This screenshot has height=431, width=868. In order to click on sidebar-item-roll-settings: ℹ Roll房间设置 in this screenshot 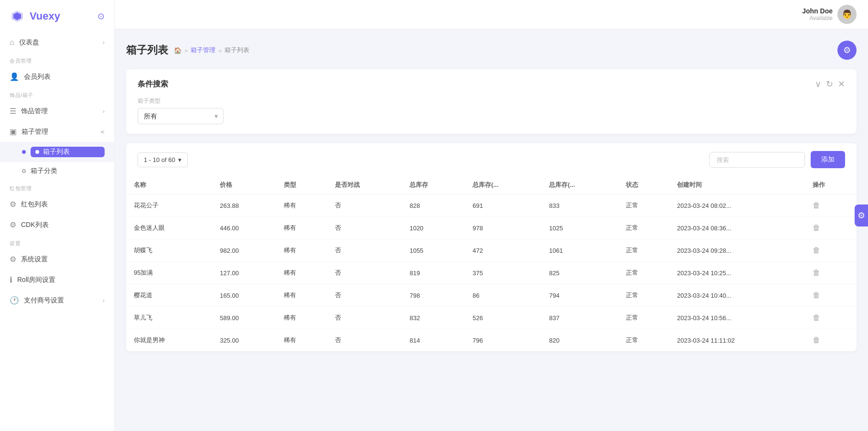, I will do `click(57, 280)`.